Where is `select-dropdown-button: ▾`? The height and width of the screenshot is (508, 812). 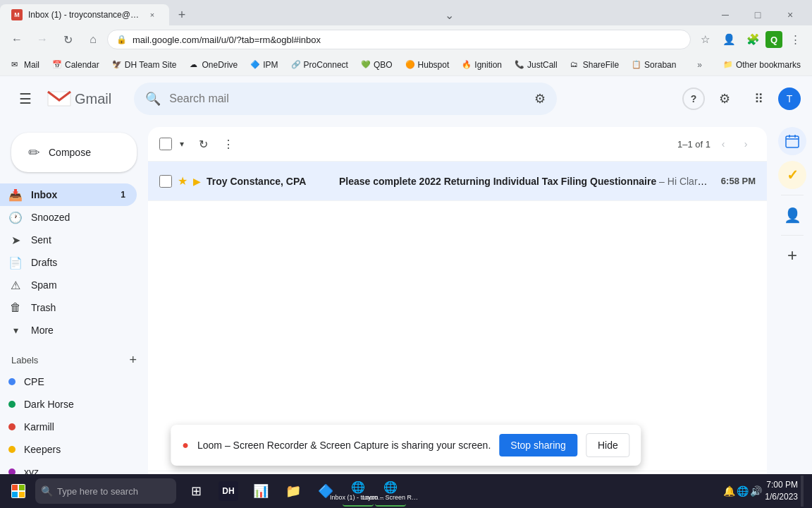 select-dropdown-button: ▾ is located at coordinates (182, 144).